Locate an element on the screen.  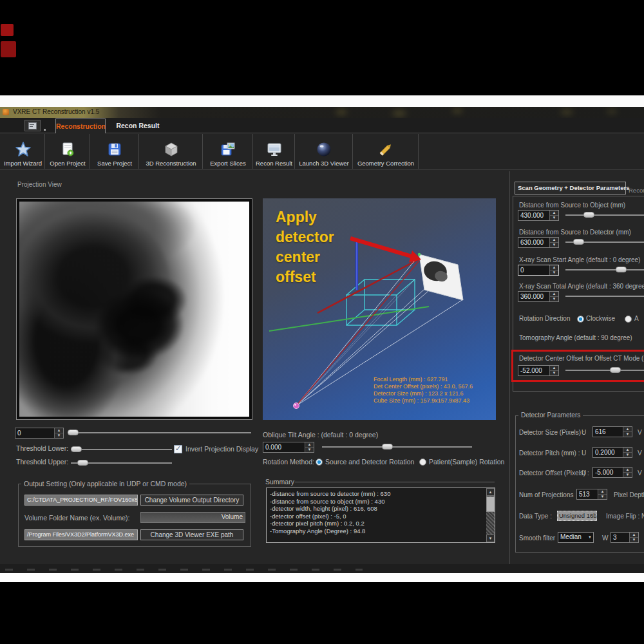
volume-output-dir-field: C:/CTDATA_PROJECTION_RF/FOV160x80 is located at coordinates (81, 500).